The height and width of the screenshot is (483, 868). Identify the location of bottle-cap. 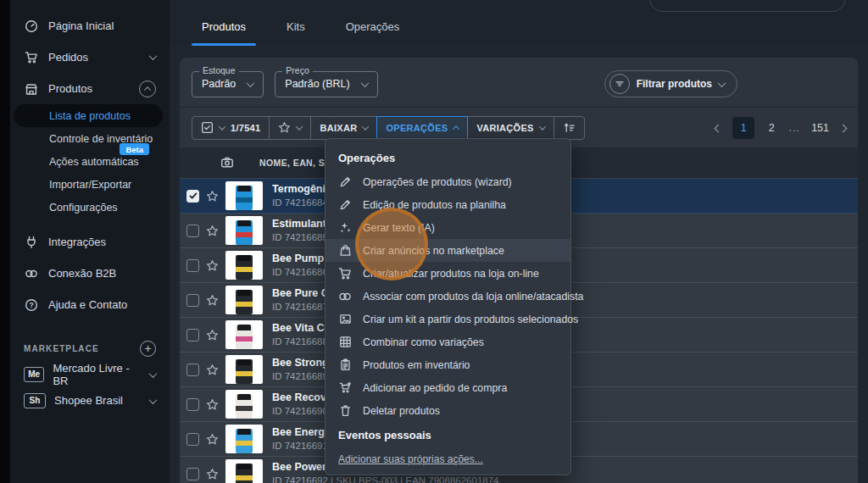
(244, 293).